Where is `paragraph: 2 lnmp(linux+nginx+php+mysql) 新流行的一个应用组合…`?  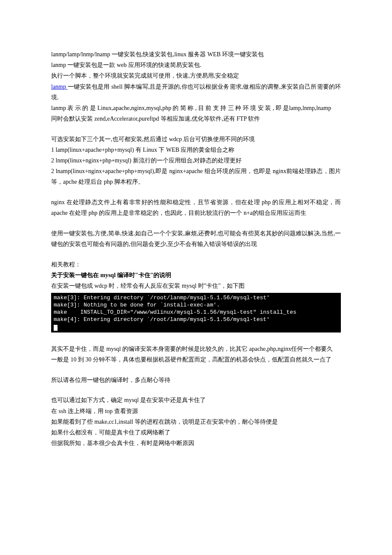
paragraph: 2 lnmp(linux+nginx+php+mysql) 新流行的一个应用组合… is located at coordinates (196, 160).